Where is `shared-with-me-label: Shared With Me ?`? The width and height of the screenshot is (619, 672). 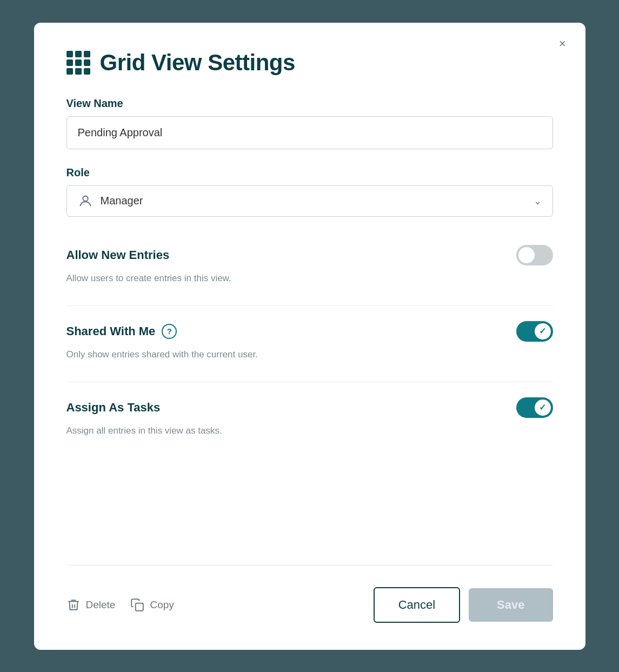
shared-with-me-label: Shared With Me ? is located at coordinates (122, 331).